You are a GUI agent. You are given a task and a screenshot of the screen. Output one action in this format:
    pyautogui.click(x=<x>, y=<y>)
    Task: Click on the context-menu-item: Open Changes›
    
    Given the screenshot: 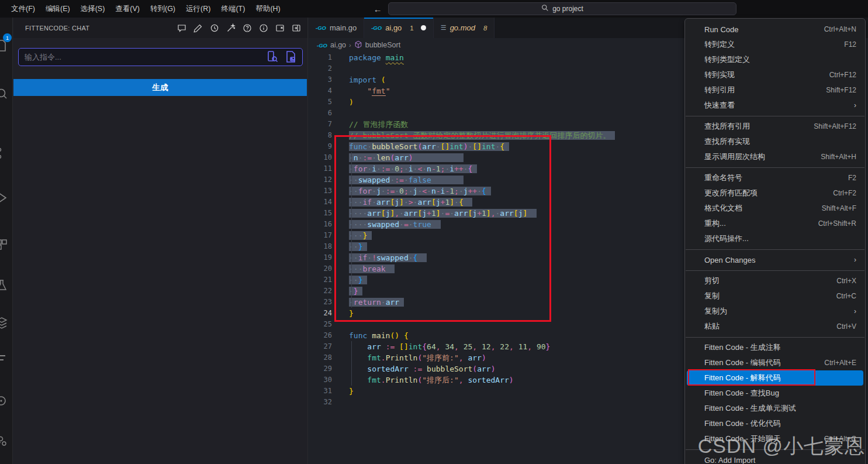 What is the action you would take?
    pyautogui.click(x=775, y=260)
    